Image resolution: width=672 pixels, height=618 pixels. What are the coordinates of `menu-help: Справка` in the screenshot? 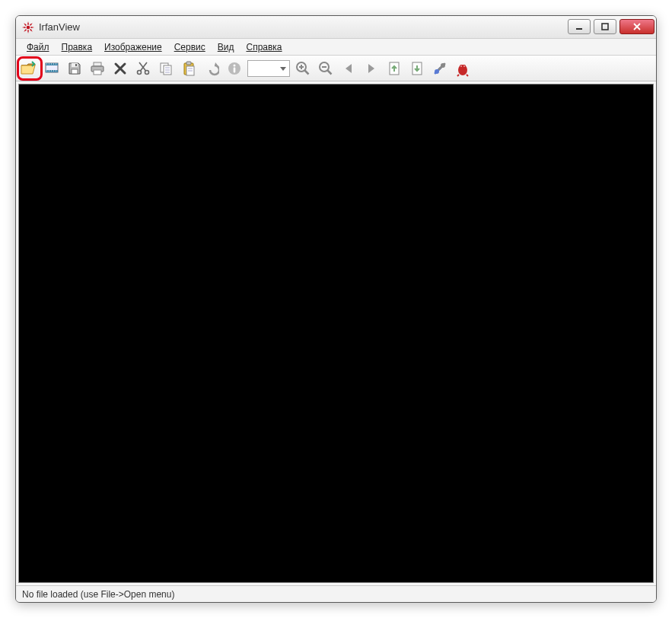 It's located at (263, 47).